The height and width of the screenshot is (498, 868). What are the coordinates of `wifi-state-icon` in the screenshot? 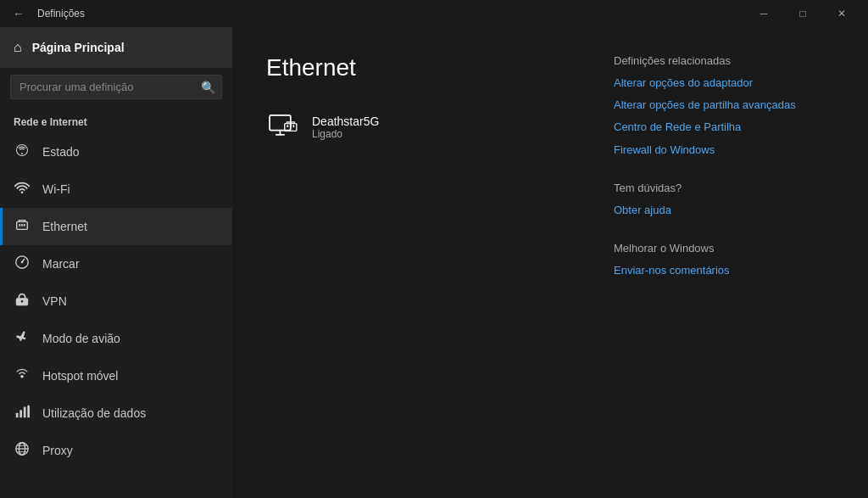 It's located at (22, 152).